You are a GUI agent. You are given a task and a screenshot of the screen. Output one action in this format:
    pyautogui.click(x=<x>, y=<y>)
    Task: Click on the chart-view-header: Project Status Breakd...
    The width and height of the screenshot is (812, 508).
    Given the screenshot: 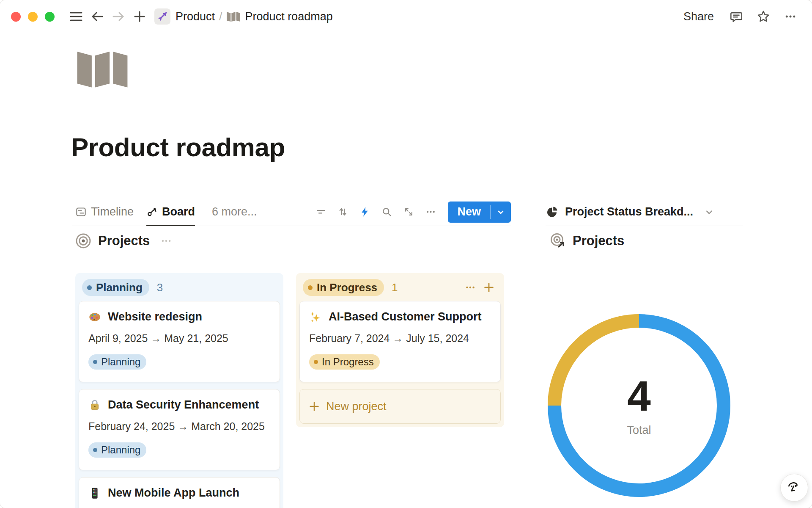 What is the action you would take?
    pyautogui.click(x=645, y=212)
    